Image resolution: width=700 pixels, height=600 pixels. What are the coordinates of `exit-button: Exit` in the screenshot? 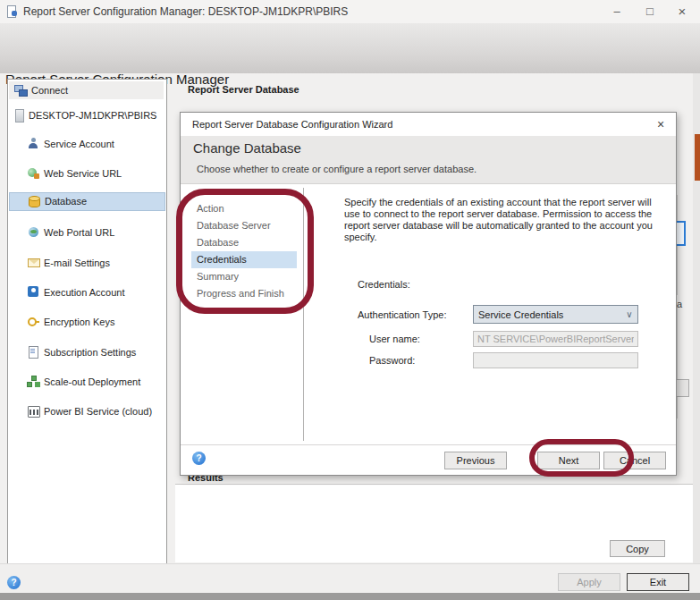 It's located at (658, 582).